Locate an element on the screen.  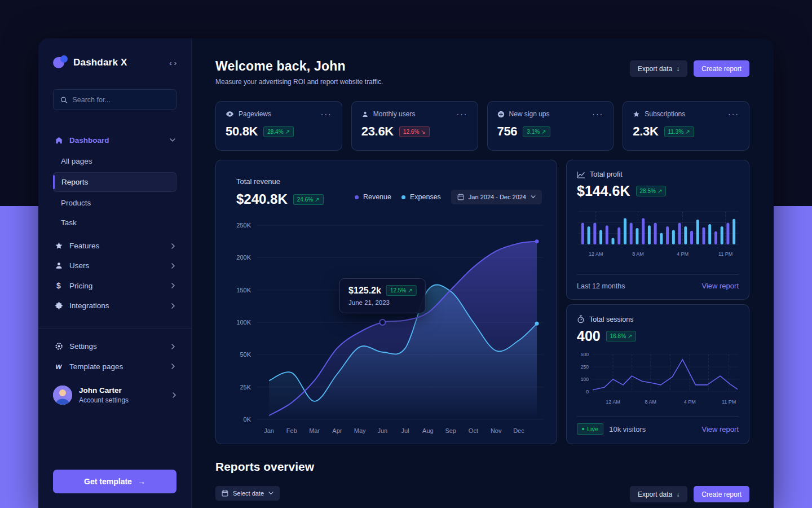
sidebar-item-pricing: $ Pricing is located at coordinates (115, 286).